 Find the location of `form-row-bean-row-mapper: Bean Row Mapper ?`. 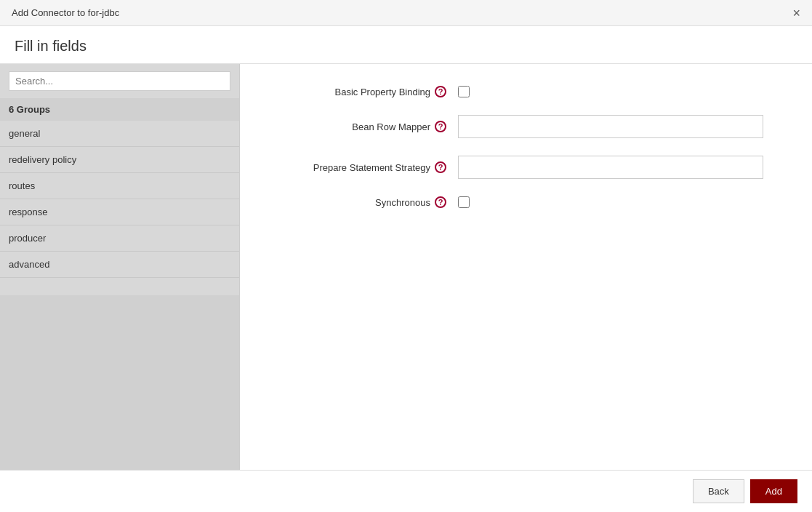

form-row-bean-row-mapper: Bean Row Mapper ? is located at coordinates (526, 127).